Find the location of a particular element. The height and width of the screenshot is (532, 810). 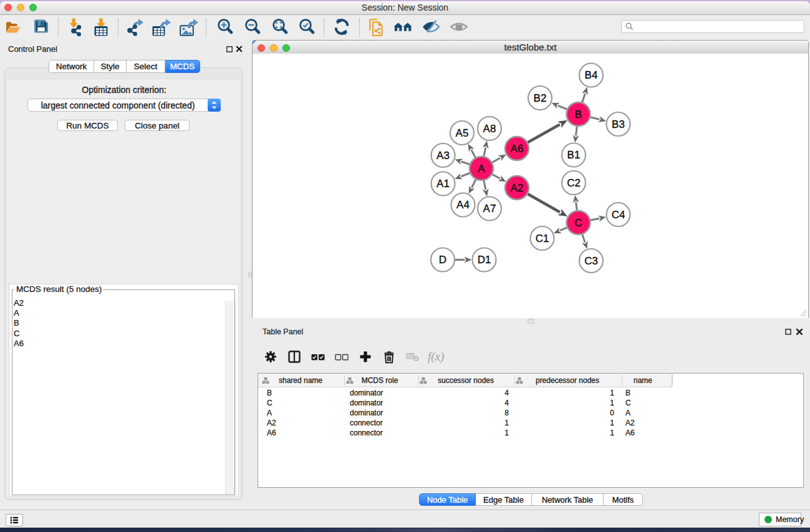

svg-text: A6 is located at coordinates (518, 148).